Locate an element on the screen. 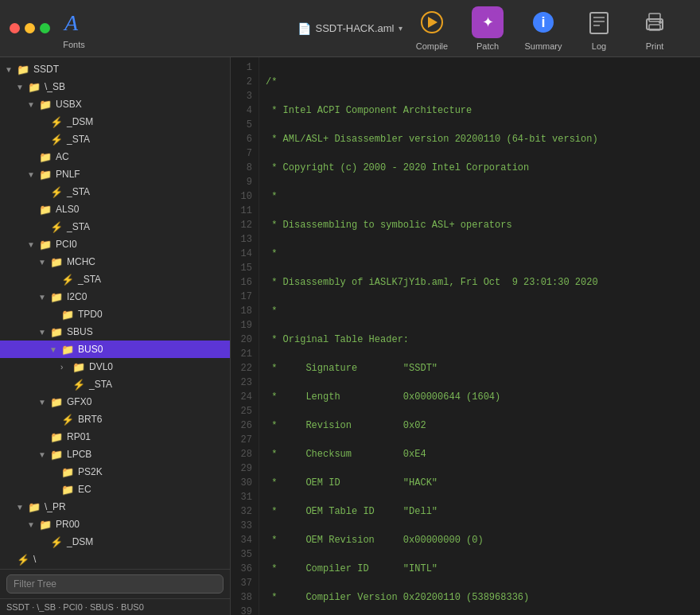 The image size is (700, 615). folder-icon-usbx: 📁 is located at coordinates (45, 104).